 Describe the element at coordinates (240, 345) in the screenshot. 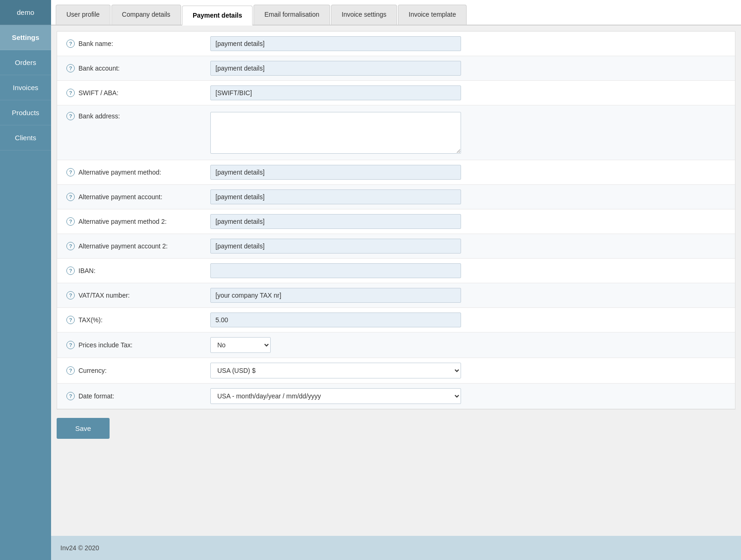

I see `prices-include-tax-select: No Yes` at that location.